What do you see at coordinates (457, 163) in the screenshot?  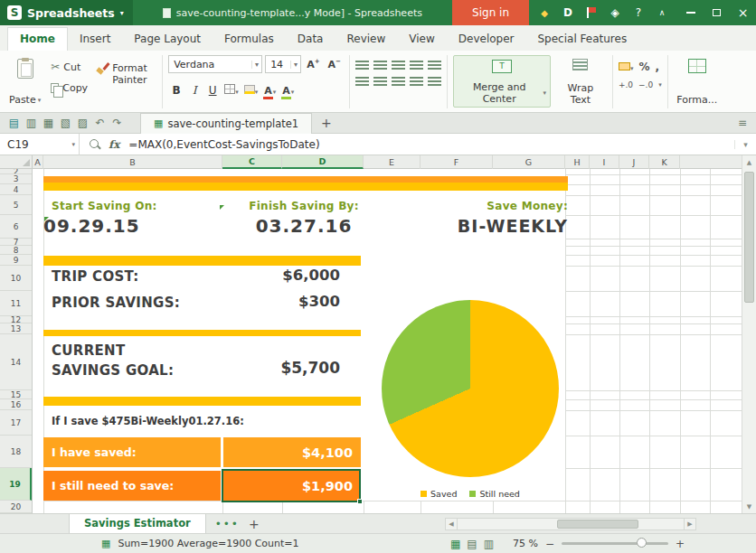 I see `column-header-f: F` at bounding box center [457, 163].